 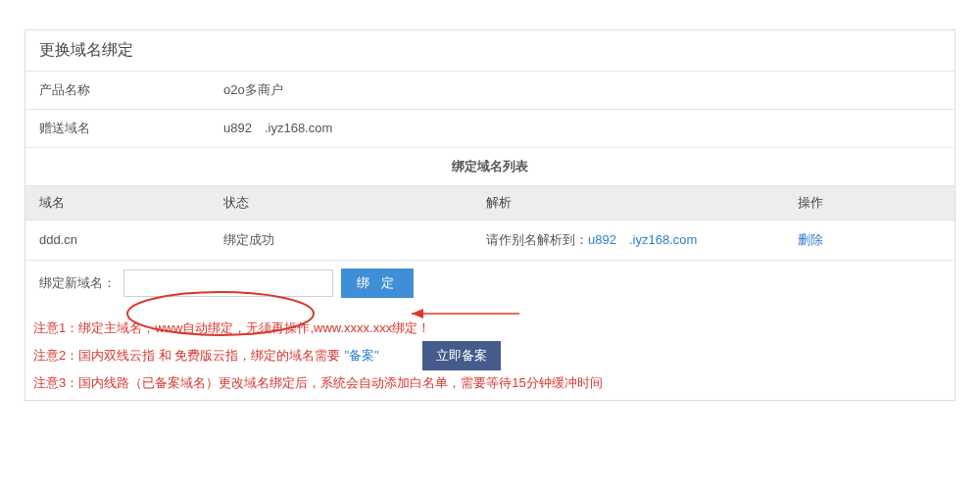 What do you see at coordinates (490, 51) in the screenshot?
I see `panel-title: 更换域名绑定` at bounding box center [490, 51].